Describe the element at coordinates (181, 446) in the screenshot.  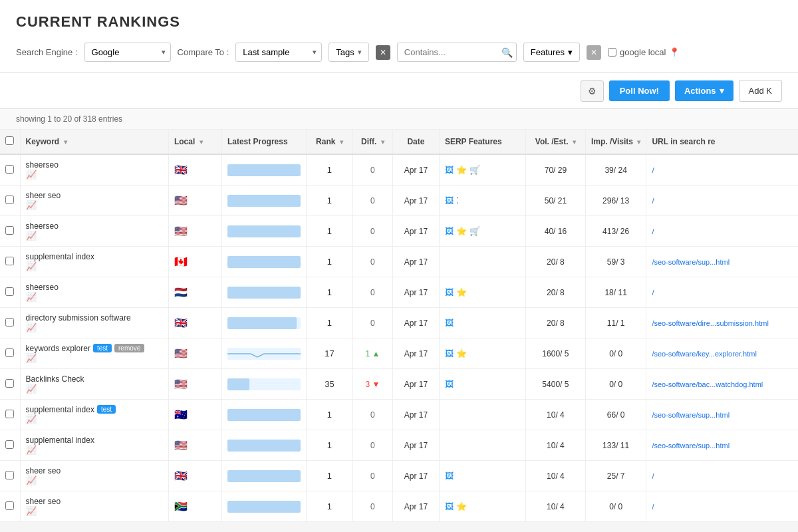
I see `country-flag: 🇺🇸` at that location.